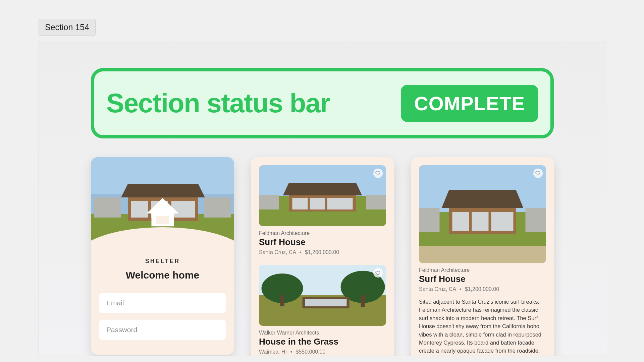 This screenshot has height=362, width=644. What do you see at coordinates (482, 327) in the screenshot?
I see `listing-description: Sited adjacent to Santa Cruz's iconic su…` at bounding box center [482, 327].